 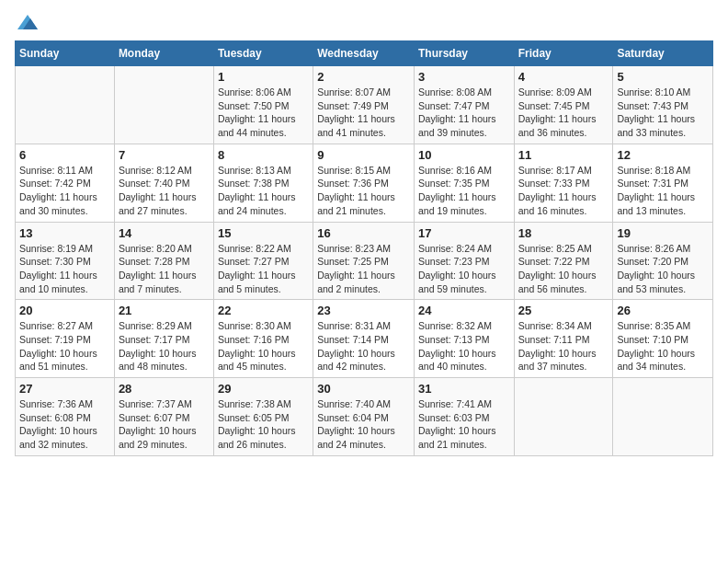 I want to click on day-info: Sunrise: 8:35 AM Sunset: 7:10 PM Dayligh…, so click(x=663, y=346).